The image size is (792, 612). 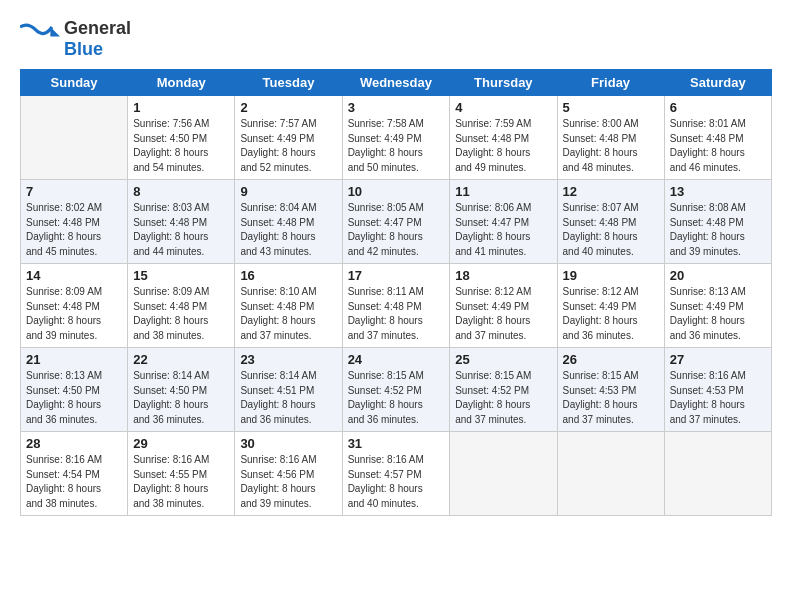 What do you see at coordinates (718, 146) in the screenshot?
I see `day-info: Sunrise: 8:01 AMSunset: 4:48 PMDaylight:…` at bounding box center [718, 146].